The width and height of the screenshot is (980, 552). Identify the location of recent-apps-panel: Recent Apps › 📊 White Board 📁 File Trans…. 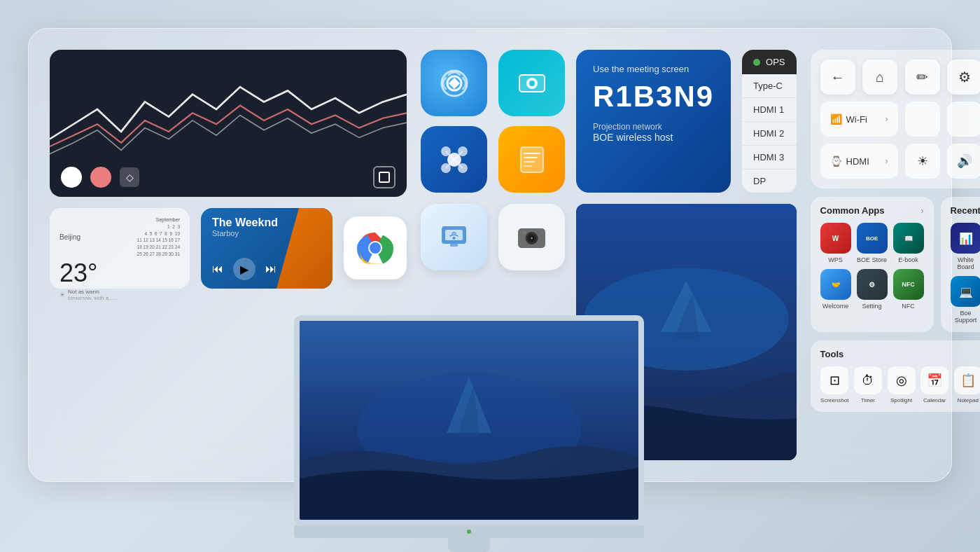
(960, 265).